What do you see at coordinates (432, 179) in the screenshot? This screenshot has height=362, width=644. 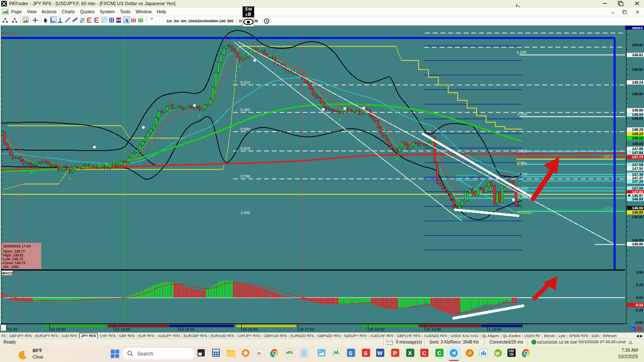 I see `svg-text: Grid Base` at bounding box center [432, 179].